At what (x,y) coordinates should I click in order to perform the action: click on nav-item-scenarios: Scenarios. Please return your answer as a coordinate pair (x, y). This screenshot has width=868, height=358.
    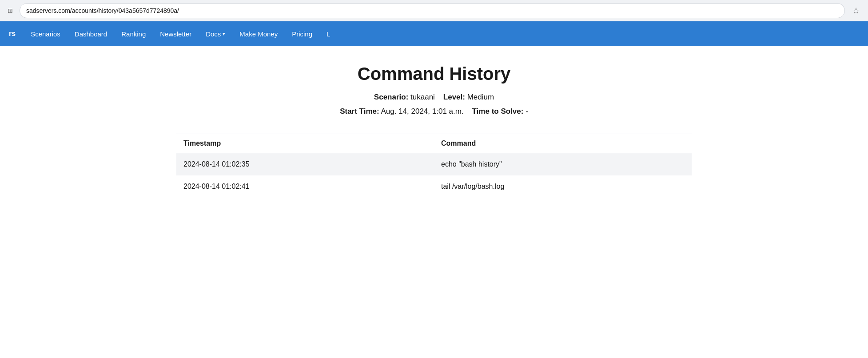
    Looking at the image, I should click on (45, 34).